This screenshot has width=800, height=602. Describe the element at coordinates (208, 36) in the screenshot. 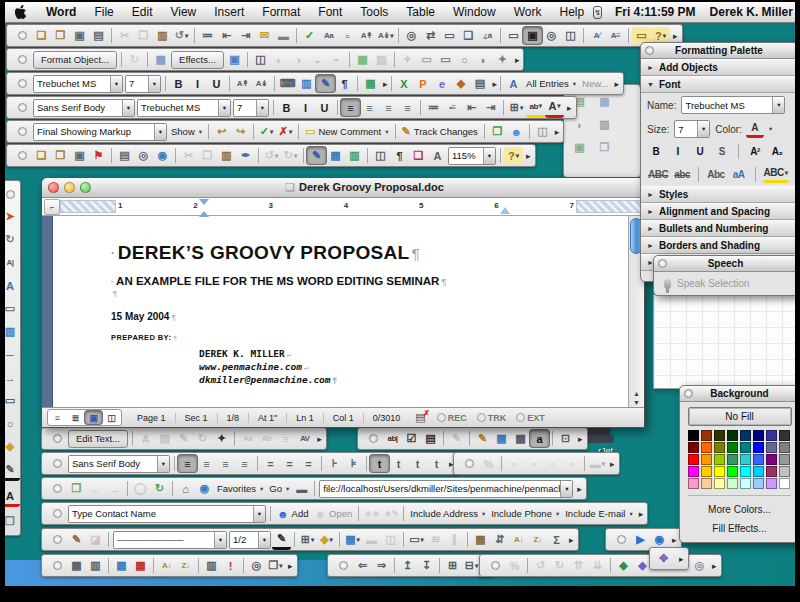

I see `numbered-list-icon: ≔` at that location.